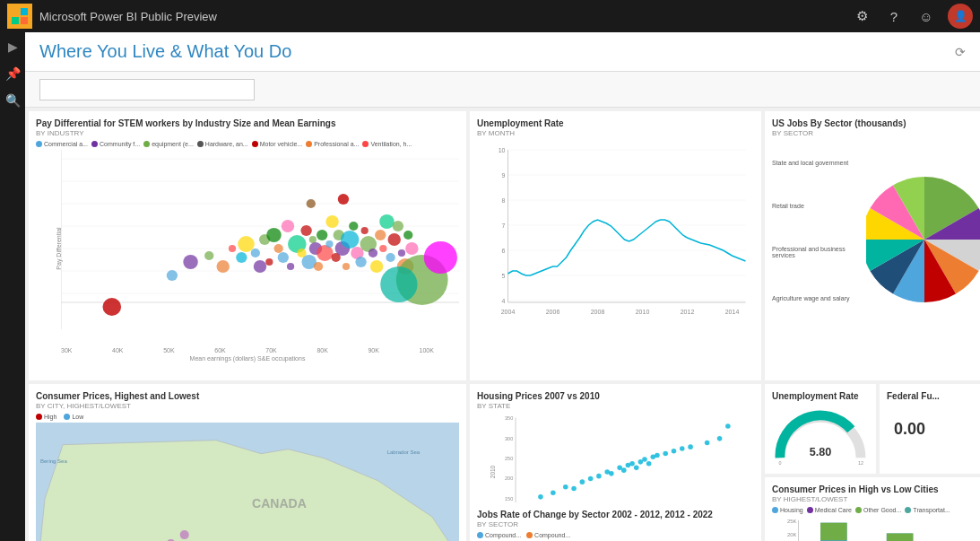  What do you see at coordinates (445, 16) in the screenshot?
I see `topbar-title: Microsoft Power BI Public Preview` at bounding box center [445, 16].